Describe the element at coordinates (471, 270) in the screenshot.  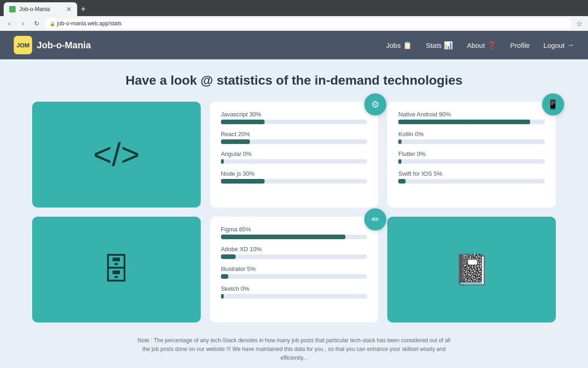
I see `book-teal-card: 📓` at that location.